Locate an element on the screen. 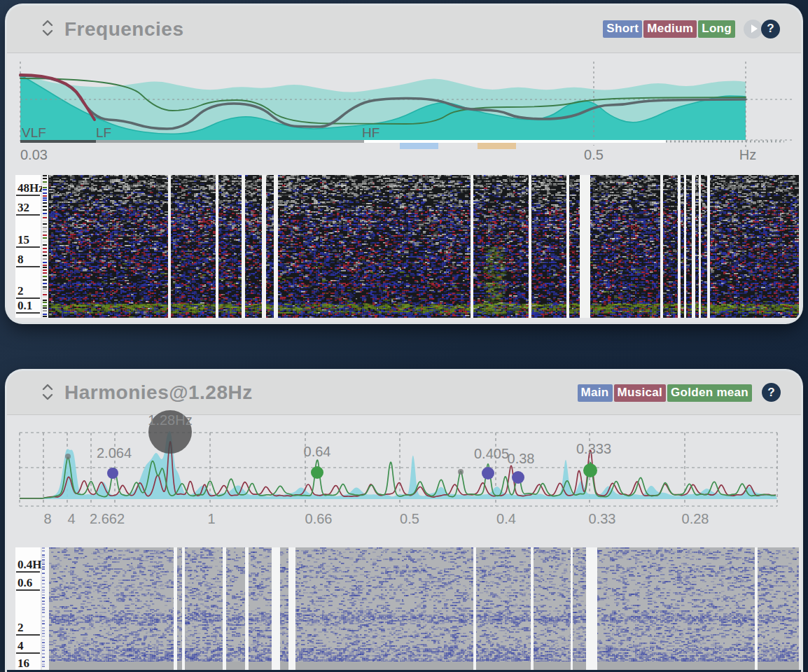 The height and width of the screenshot is (672, 808). musical-series-line is located at coordinates (398, 470).